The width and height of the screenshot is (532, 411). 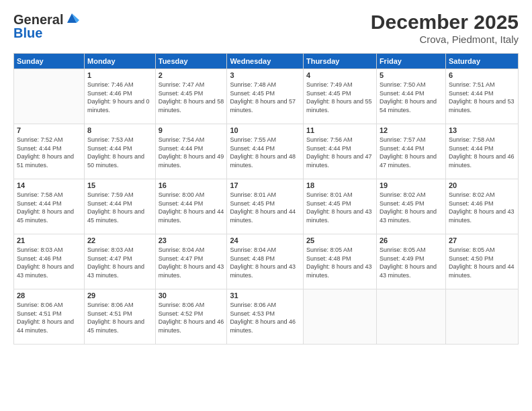 What do you see at coordinates (266, 262) in the screenshot?
I see `week-row-3: 21Sunrise: 8:03 AMSunset: 4:46 PMDayligh…` at bounding box center [266, 262].